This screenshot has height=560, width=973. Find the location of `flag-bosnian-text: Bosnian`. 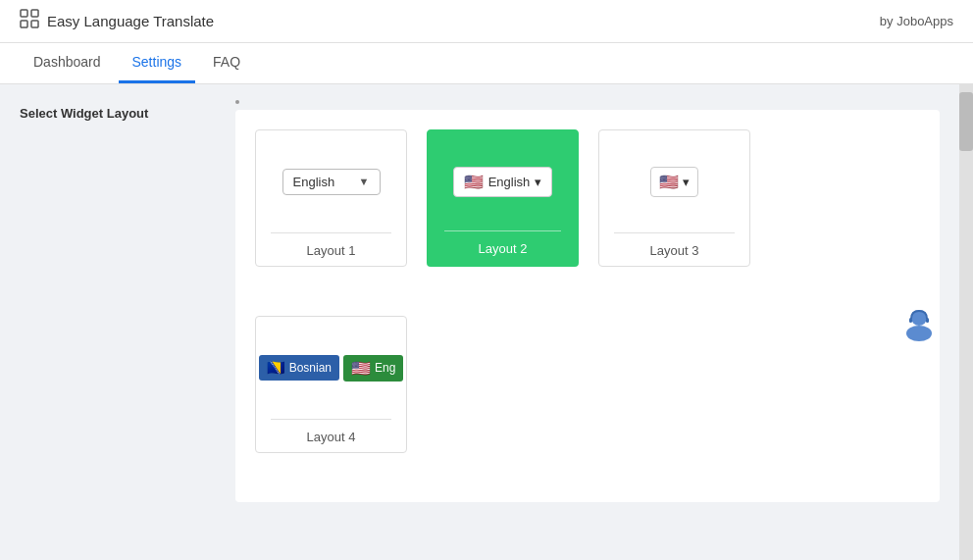

flag-bosnian-text: Bosnian is located at coordinates (310, 368).